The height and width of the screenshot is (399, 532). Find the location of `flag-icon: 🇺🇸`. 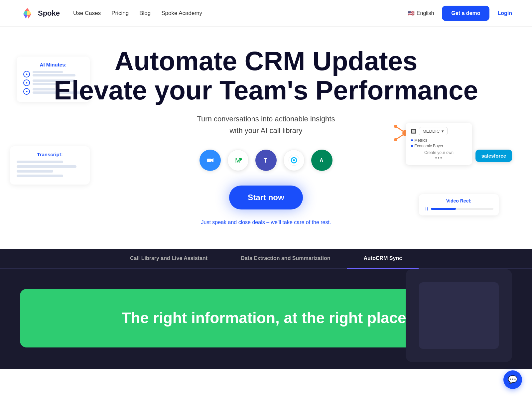

flag-icon: 🇺🇸 is located at coordinates (411, 13).